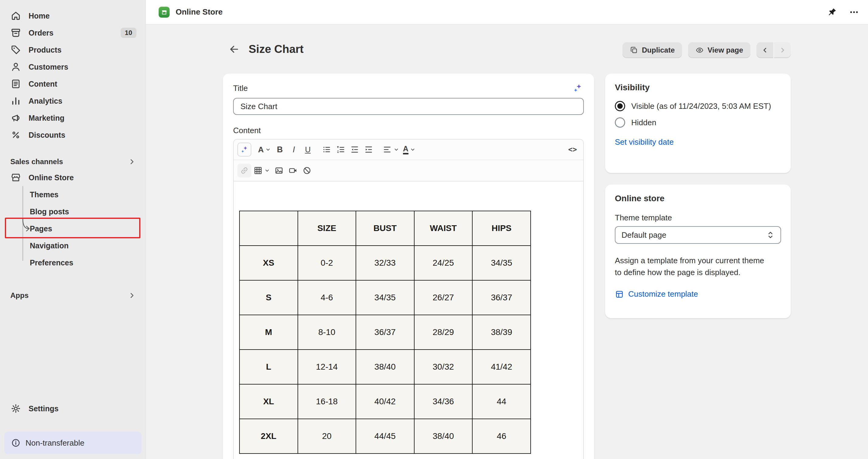 This screenshot has height=459, width=868. What do you see at coordinates (73, 50) in the screenshot?
I see `sidebar-item-products: Products` at bounding box center [73, 50].